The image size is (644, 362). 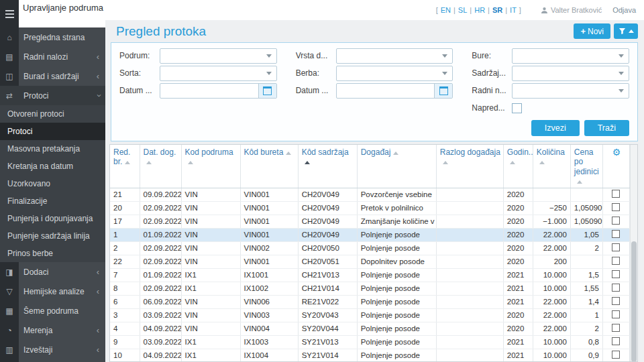 I want to click on new-button: + Novi, so click(x=592, y=31).